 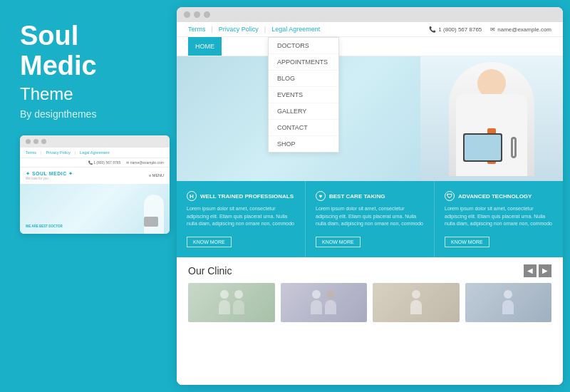 What do you see at coordinates (95, 153) in the screenshot?
I see `mini-nav-links: Terms | Privacy Policy | Legal Agreement` at bounding box center [95, 153].